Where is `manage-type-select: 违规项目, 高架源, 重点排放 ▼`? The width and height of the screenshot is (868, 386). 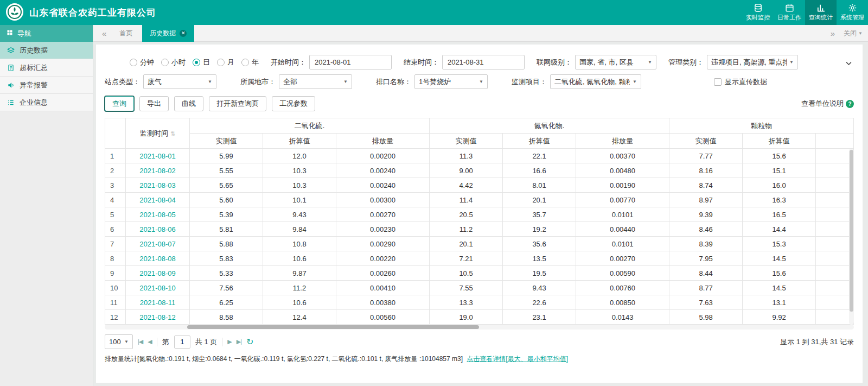
manage-type-select: 违规项目, 高架源, 重点排放 ▼ is located at coordinates (752, 62).